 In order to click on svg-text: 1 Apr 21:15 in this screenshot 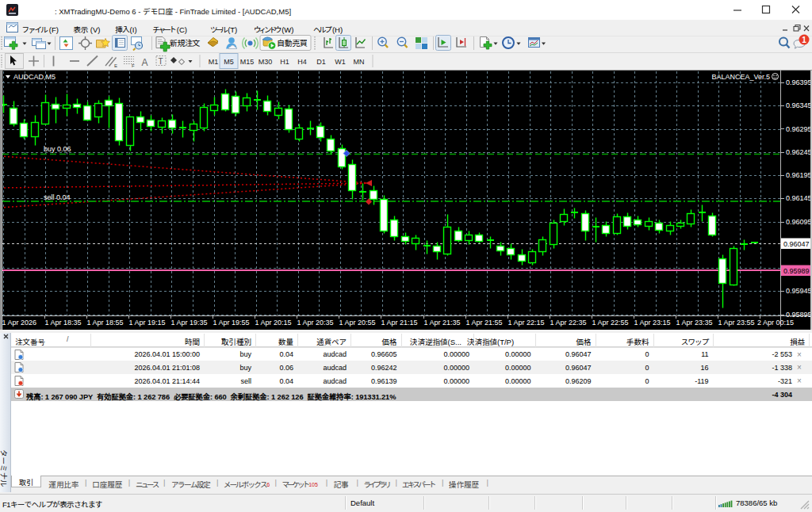, I will do `click(400, 323)`.